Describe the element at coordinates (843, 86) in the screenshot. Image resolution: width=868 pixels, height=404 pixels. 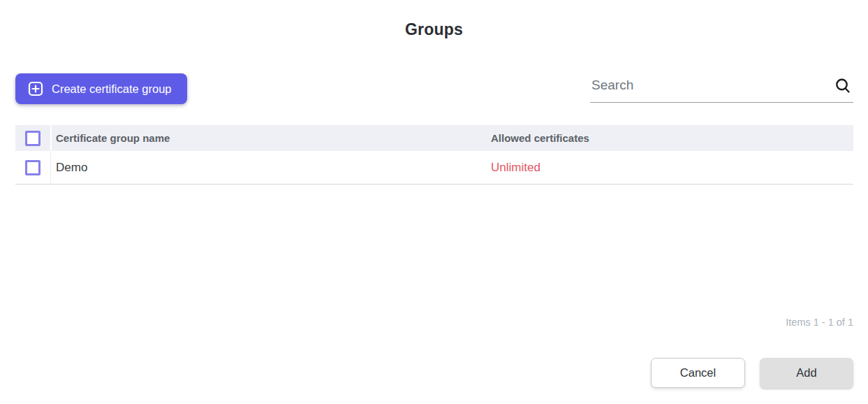
I see `search-icon` at that location.